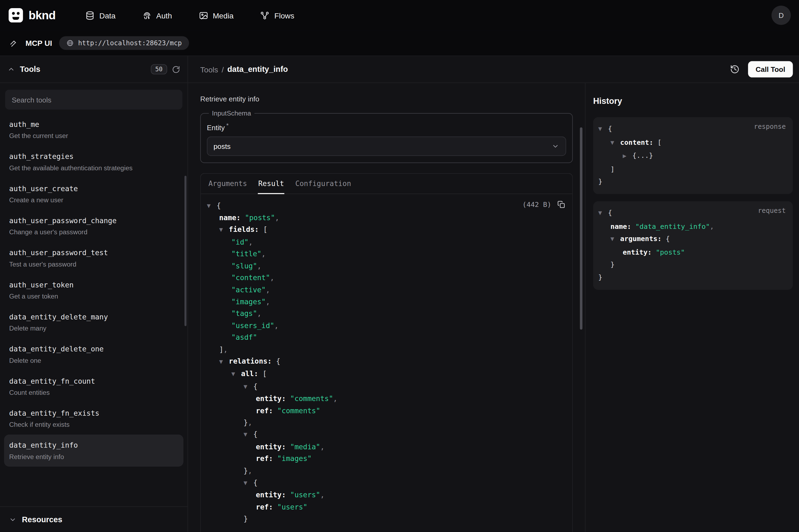 This screenshot has width=799, height=532. Describe the element at coordinates (735, 69) in the screenshot. I see `history-button` at that location.